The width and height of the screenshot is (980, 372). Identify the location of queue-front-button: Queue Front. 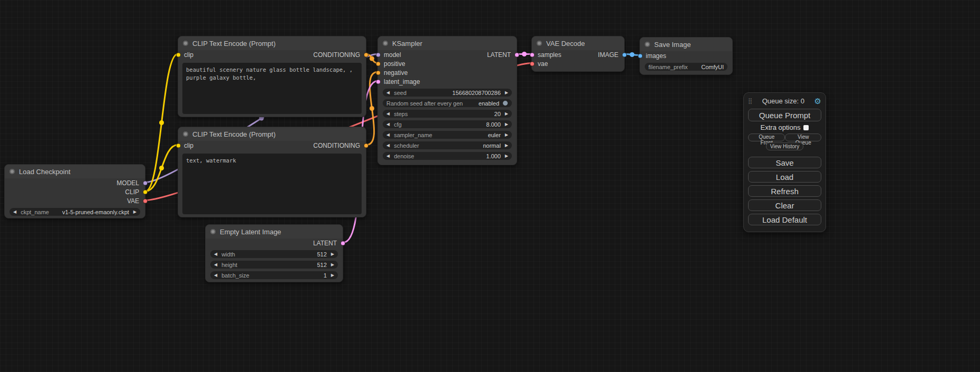
(766, 137).